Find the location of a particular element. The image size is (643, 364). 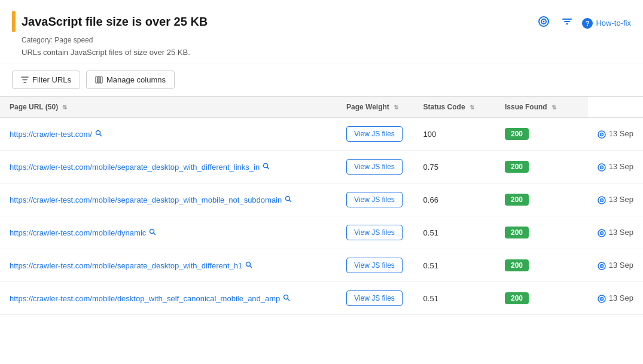

radar-icon-button is located at coordinates (544, 23).